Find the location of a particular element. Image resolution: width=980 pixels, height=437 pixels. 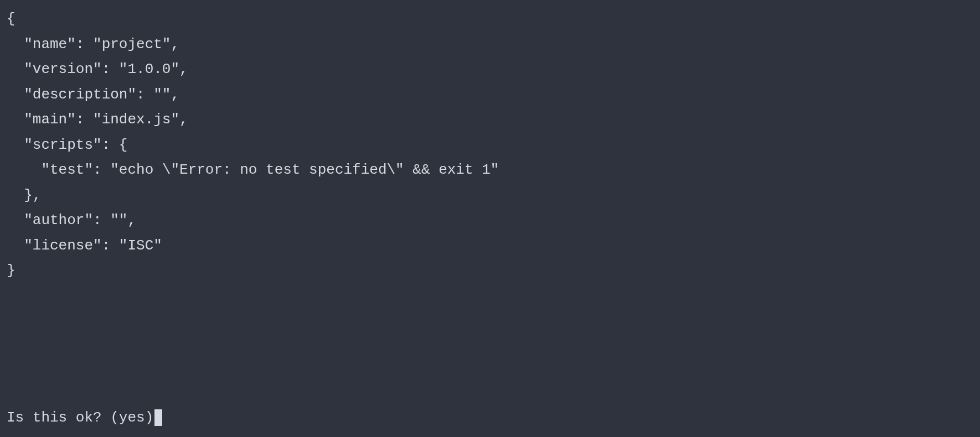

json-line: "license": "ISC" is located at coordinates (84, 246).